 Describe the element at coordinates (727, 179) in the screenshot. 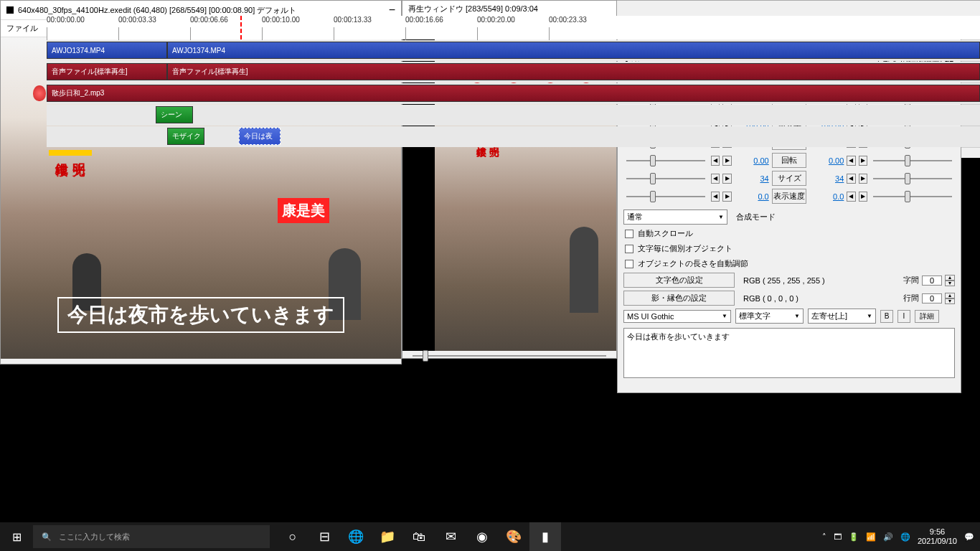

I see `inc-left-6: ▶` at that location.